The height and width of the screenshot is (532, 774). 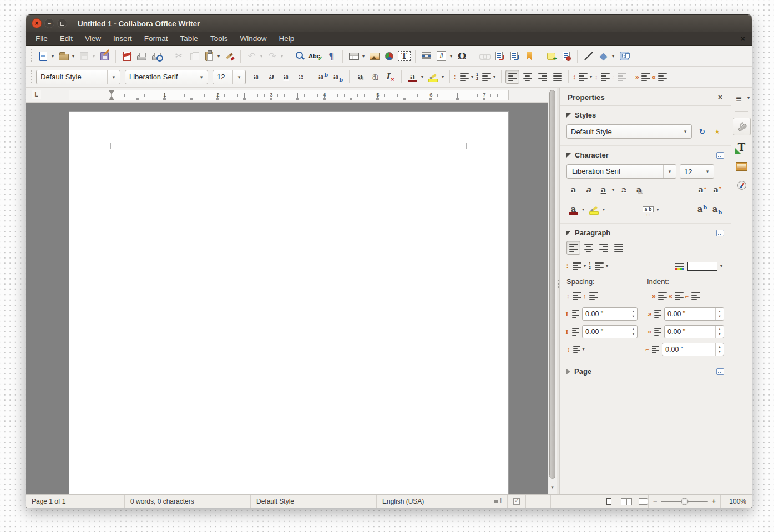 I want to click on basic-shapes-button: ◆, so click(x=604, y=57).